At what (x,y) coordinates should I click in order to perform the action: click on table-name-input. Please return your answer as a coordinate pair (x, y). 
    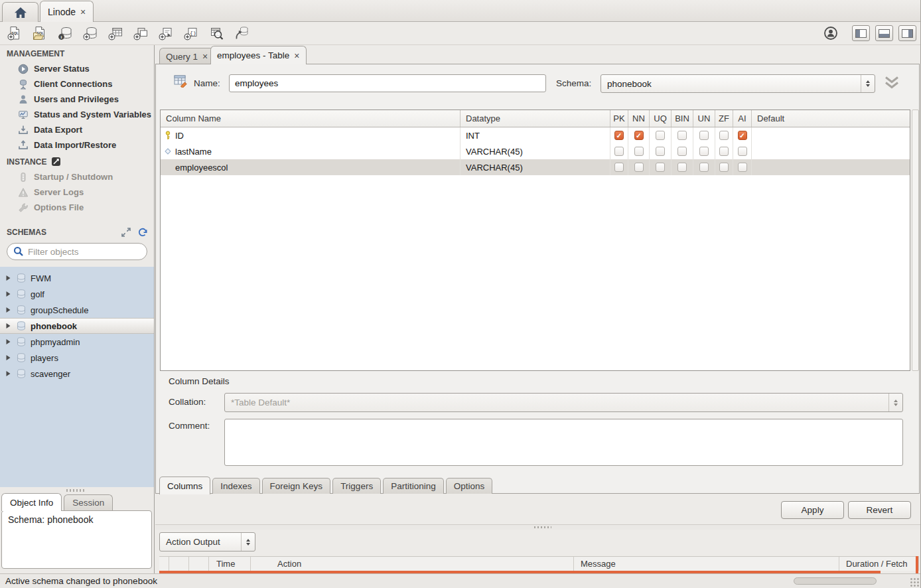
    Looking at the image, I should click on (388, 84).